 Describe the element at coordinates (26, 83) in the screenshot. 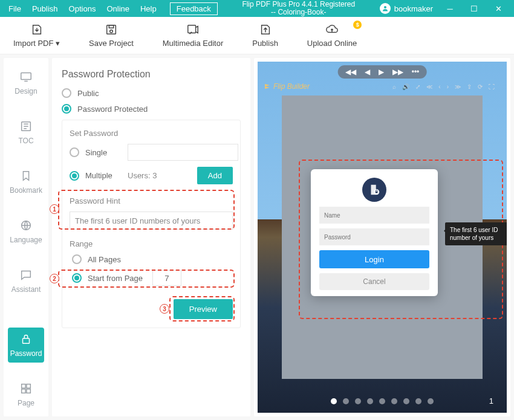

I see `tab-design: Design` at that location.